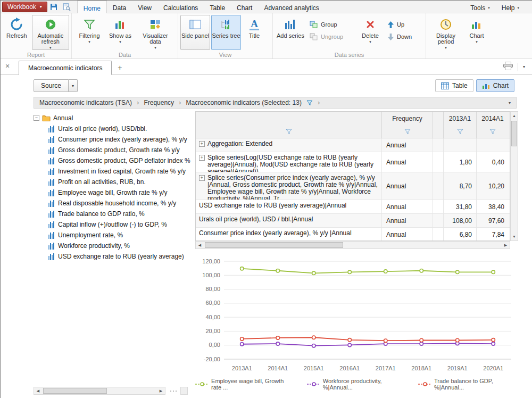 The width and height of the screenshot is (532, 398). What do you see at coordinates (113, 139) in the screenshot?
I see `tree-item: Consumer price index (yearly average), %…` at bounding box center [113, 139].